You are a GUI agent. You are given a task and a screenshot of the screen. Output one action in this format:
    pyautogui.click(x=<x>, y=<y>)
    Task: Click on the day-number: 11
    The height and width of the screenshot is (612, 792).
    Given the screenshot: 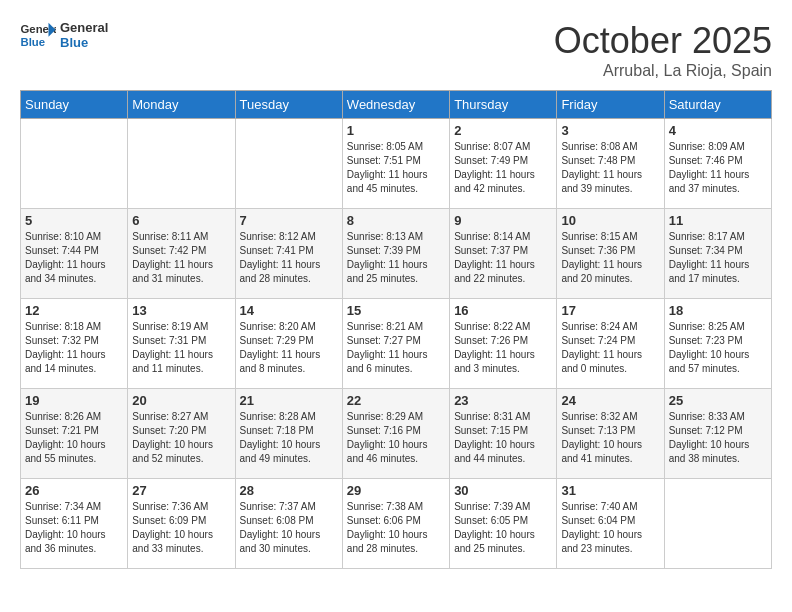 What is the action you would take?
    pyautogui.click(x=718, y=220)
    